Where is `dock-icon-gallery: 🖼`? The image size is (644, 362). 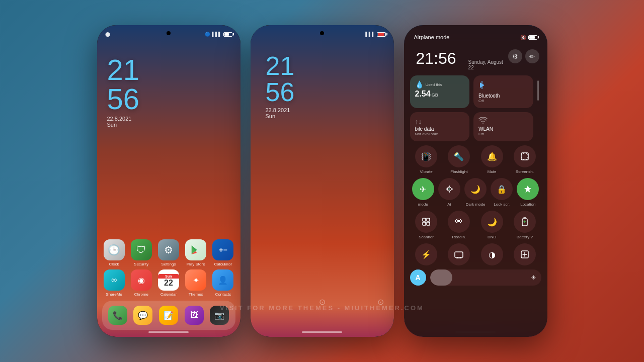 dock-icon-gallery: 🖼 is located at coordinates (194, 315).